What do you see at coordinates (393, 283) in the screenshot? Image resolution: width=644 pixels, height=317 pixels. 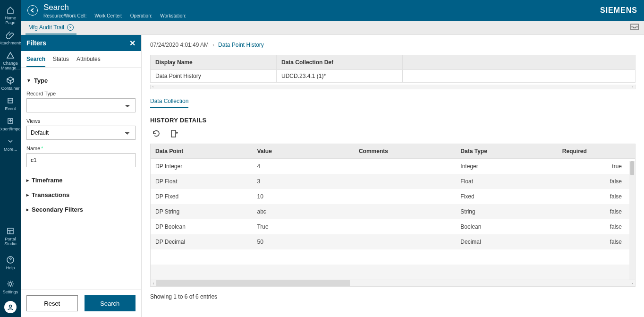 I see `grid-h-scrollbar: ‹›` at bounding box center [393, 283].